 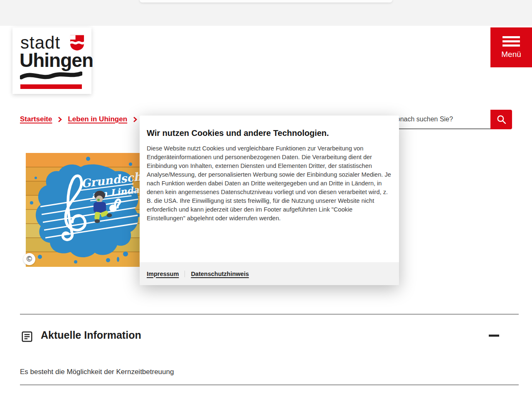 I want to click on datenschutzhinweis-link: Datenschutzhinweis, so click(x=219, y=274).